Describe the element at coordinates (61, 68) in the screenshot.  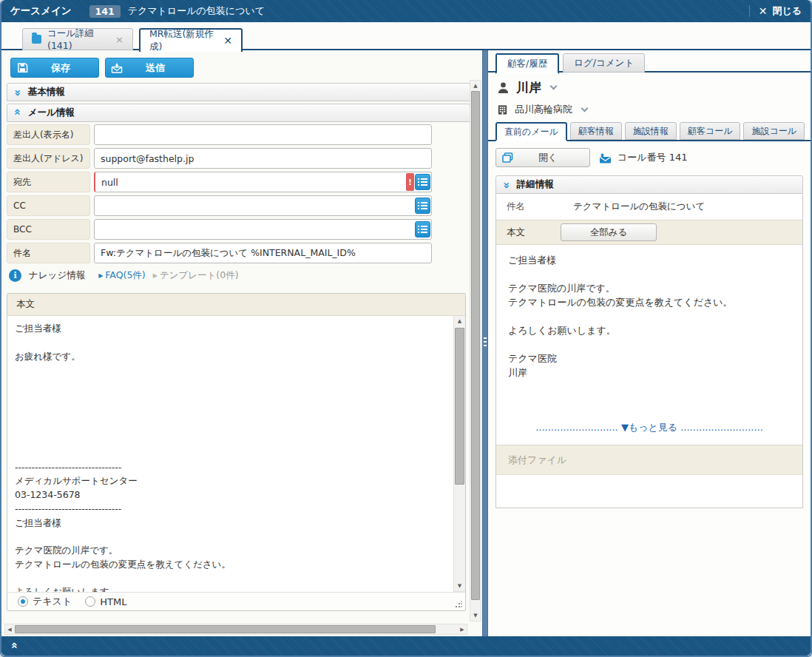
I see `save-label: 保存` at that location.